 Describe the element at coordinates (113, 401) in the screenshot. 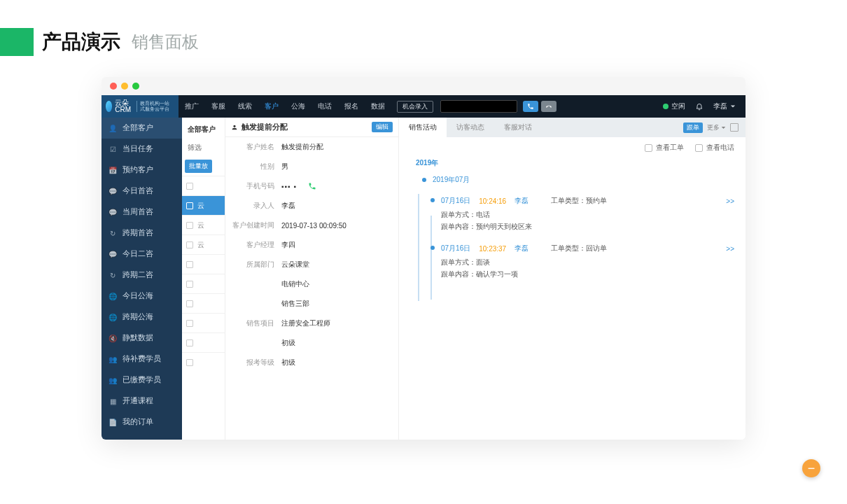

I see `sidebar-icon: ▦` at that location.